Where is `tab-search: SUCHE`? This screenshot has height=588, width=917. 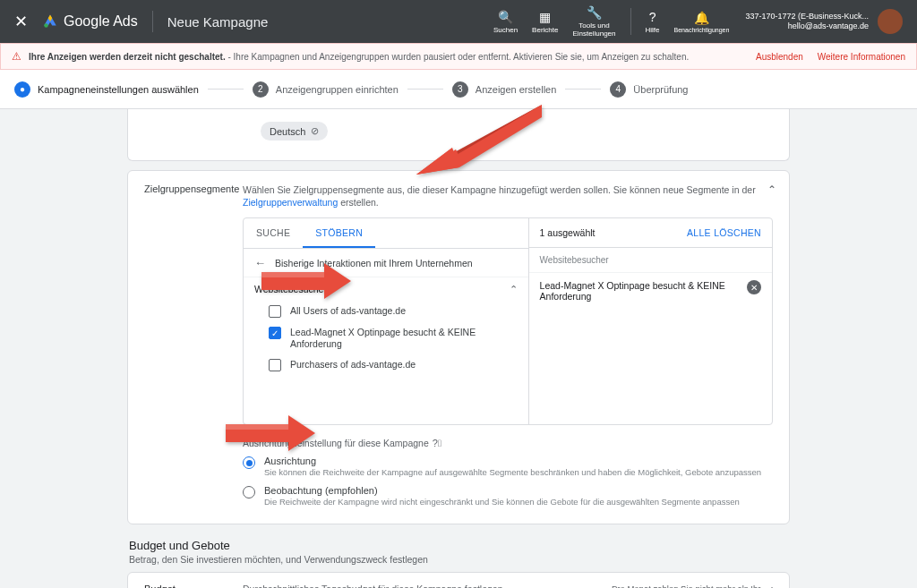
tab-search: SUCHE is located at coordinates (273, 233).